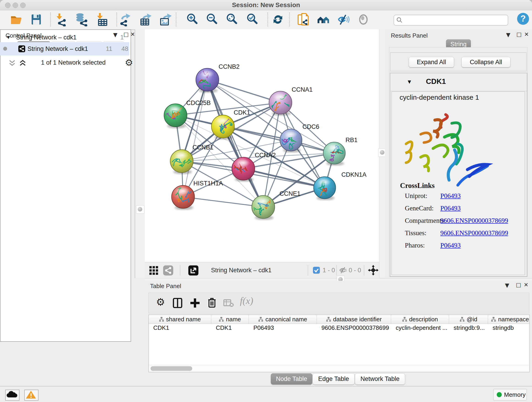  I want to click on cloud-status-button, so click(13, 395).